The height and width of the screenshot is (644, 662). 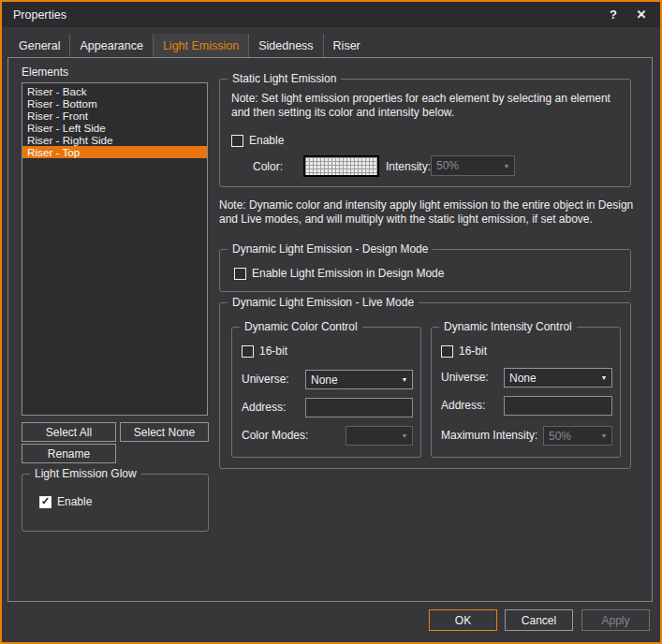 What do you see at coordinates (200, 45) in the screenshot?
I see `tab-light-emission: Light Emission` at bounding box center [200, 45].